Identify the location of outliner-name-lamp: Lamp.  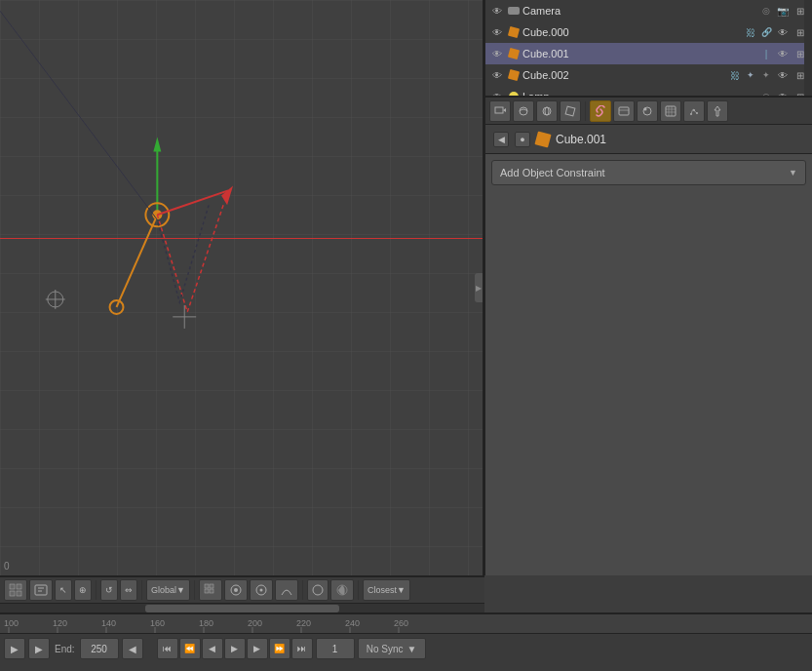
(639, 94).